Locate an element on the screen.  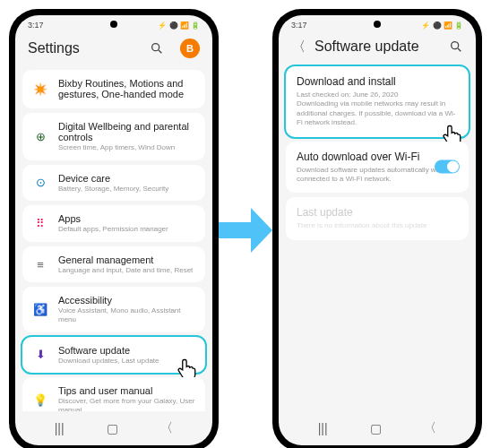
row-icon: ⊙ is located at coordinates (40, 183).